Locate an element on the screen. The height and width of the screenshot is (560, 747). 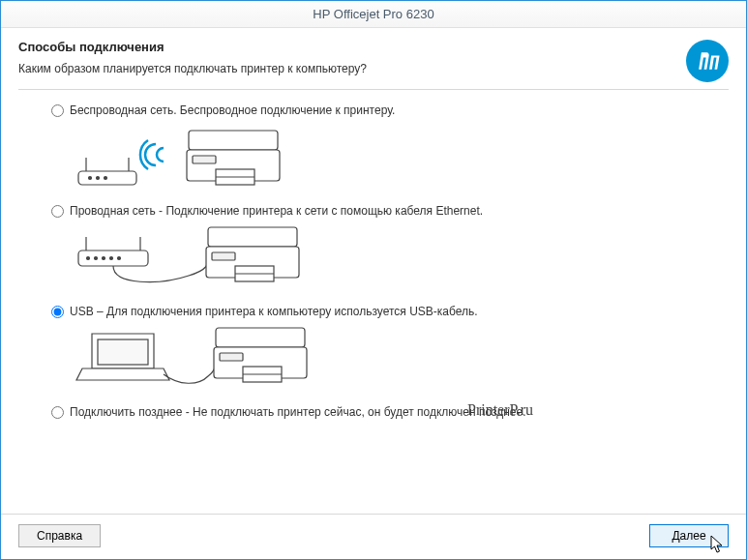
window-title: HP Officejet Pro 6230 is located at coordinates (374, 14).